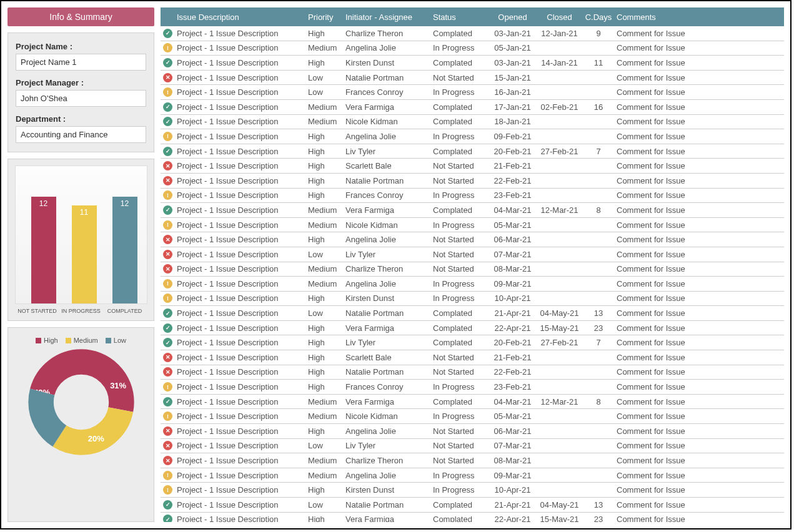  Describe the element at coordinates (512, 166) in the screenshot. I see `cell-opened: 21-Feb-21` at that location.